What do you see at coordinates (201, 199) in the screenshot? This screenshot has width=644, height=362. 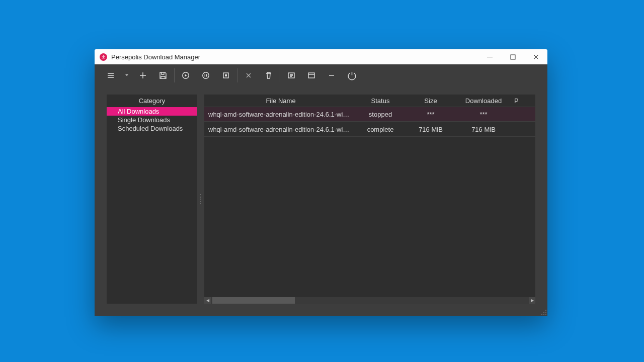 I see `splitter-handle` at bounding box center [201, 199].